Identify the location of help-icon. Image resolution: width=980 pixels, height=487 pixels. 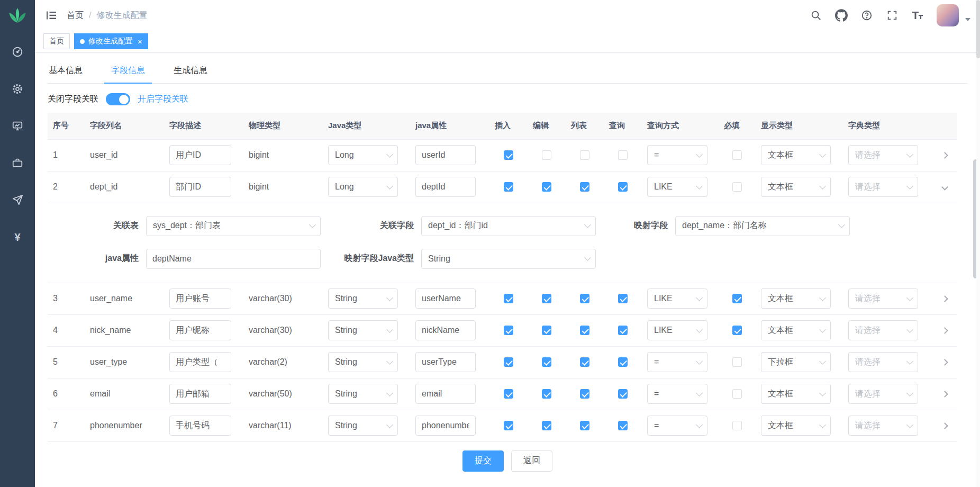
(867, 15).